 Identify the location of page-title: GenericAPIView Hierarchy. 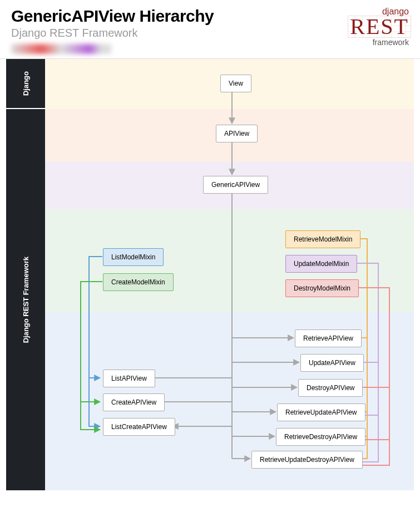
(112, 16).